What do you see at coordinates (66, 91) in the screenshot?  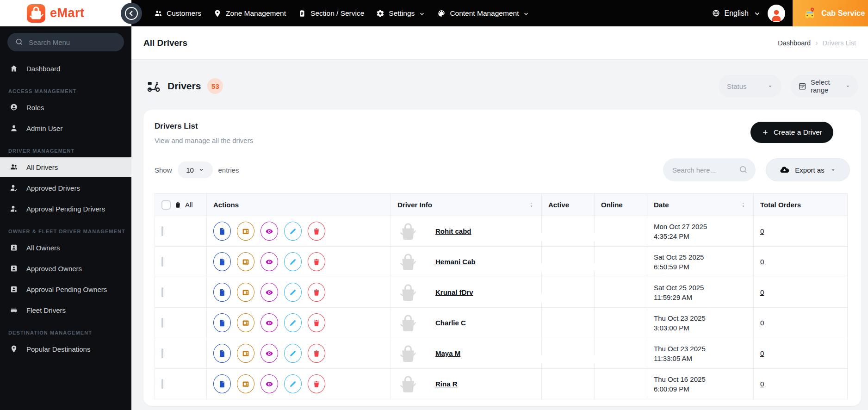 I see `sidebar-section-access-management: ACCESS MANAGEMENT` at bounding box center [66, 91].